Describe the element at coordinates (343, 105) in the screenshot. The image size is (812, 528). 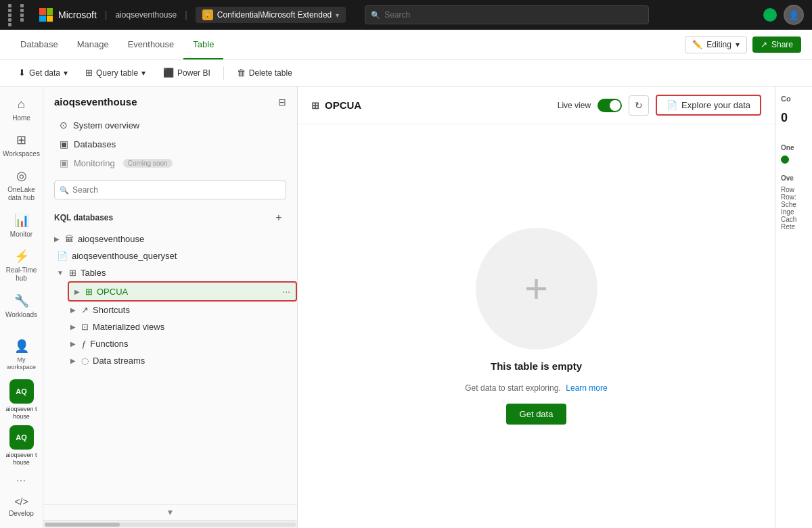
I see `content-table-name: OPCUA` at that location.